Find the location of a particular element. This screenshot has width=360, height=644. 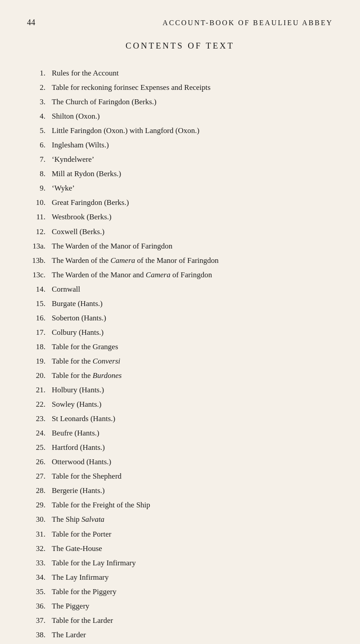

item-text: Table for the Freight of the Ship is located at coordinates (193, 505).